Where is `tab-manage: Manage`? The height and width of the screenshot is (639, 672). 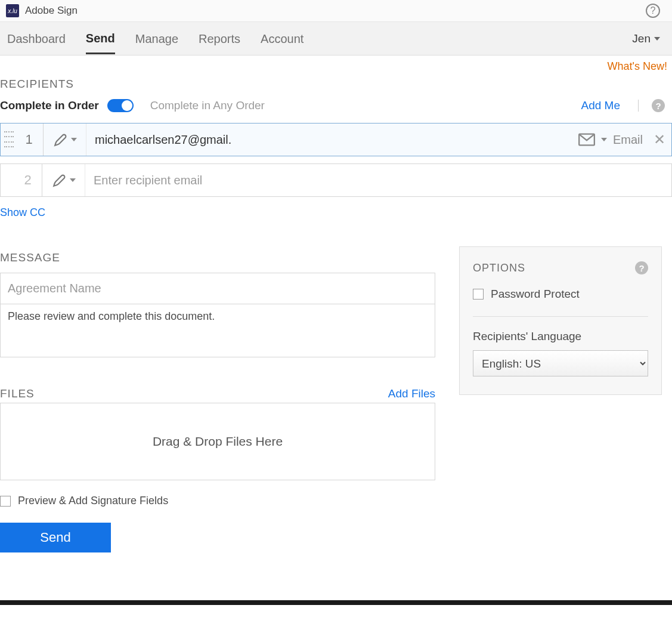 tab-manage: Manage is located at coordinates (157, 38).